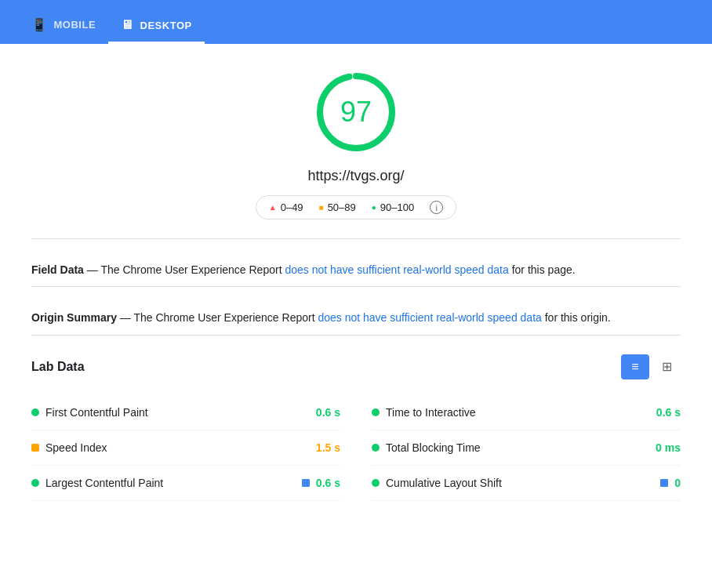 The image size is (712, 588). What do you see at coordinates (273, 207) in the screenshot?
I see `poor-icon: ▲` at bounding box center [273, 207].